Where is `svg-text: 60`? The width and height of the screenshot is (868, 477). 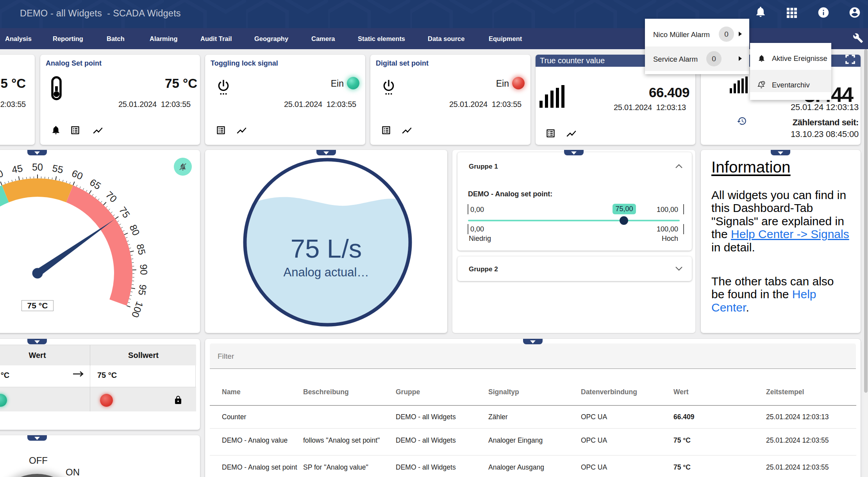
svg-text: 60 is located at coordinates (77, 174).